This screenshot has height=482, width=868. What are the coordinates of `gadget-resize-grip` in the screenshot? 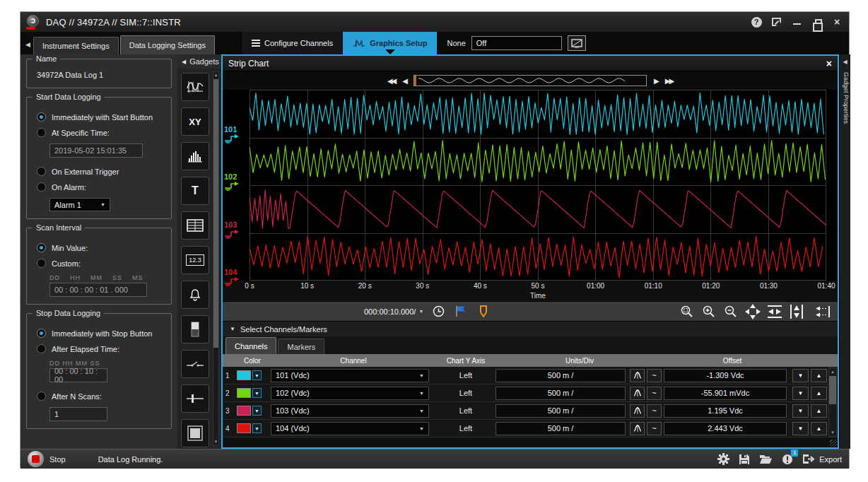 It's located at (833, 443).